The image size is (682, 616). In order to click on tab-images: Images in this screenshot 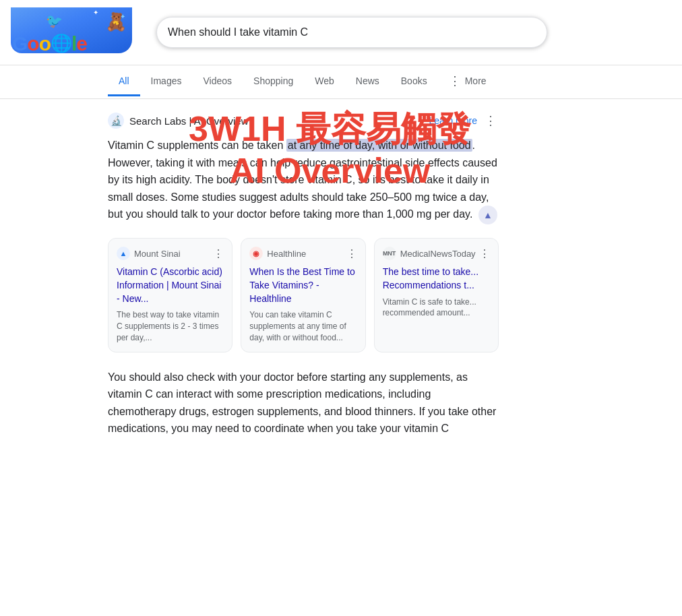, I will do `click(166, 82)`.